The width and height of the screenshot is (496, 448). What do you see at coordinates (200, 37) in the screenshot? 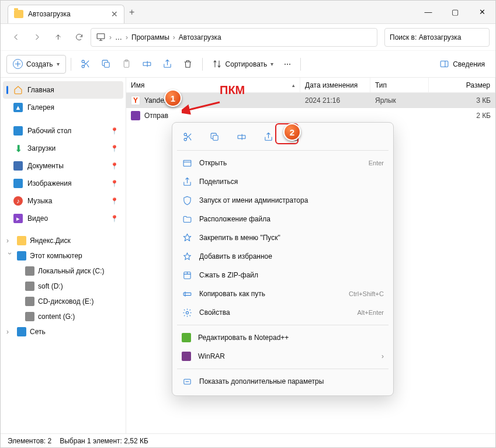
I see `breadcrumb-item: Автозагрузка` at bounding box center [200, 37].